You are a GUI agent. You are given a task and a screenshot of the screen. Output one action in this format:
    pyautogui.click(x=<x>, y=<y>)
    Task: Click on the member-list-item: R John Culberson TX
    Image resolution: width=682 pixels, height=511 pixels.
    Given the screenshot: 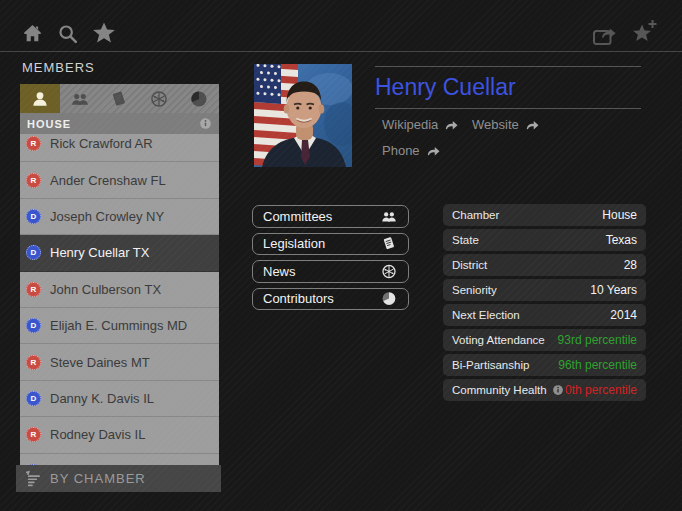 What is the action you would take?
    pyautogui.click(x=120, y=290)
    